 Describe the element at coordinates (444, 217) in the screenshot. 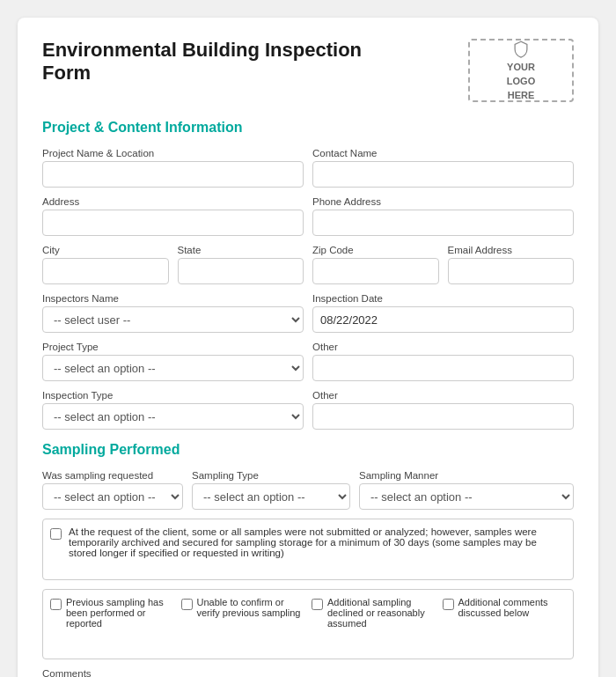

I see `phone-field: Phone Address` at that location.